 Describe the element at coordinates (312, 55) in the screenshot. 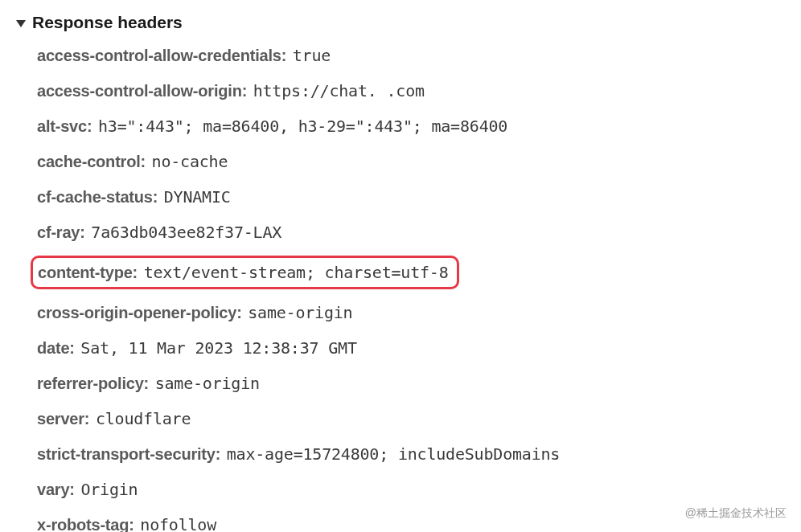

I see `header-value: true` at that location.